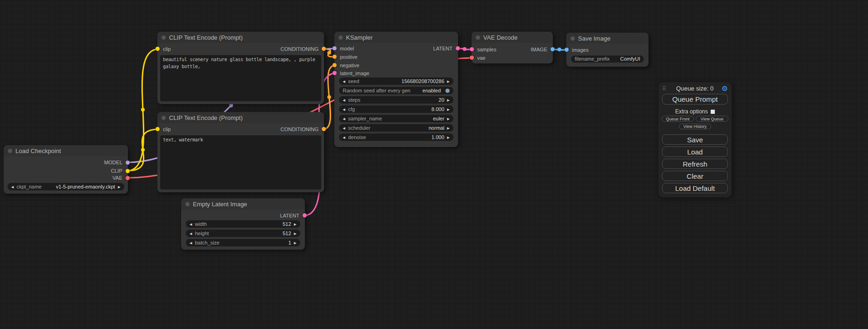  What do you see at coordinates (472, 58) in the screenshot?
I see `input-slot-vae` at bounding box center [472, 58].